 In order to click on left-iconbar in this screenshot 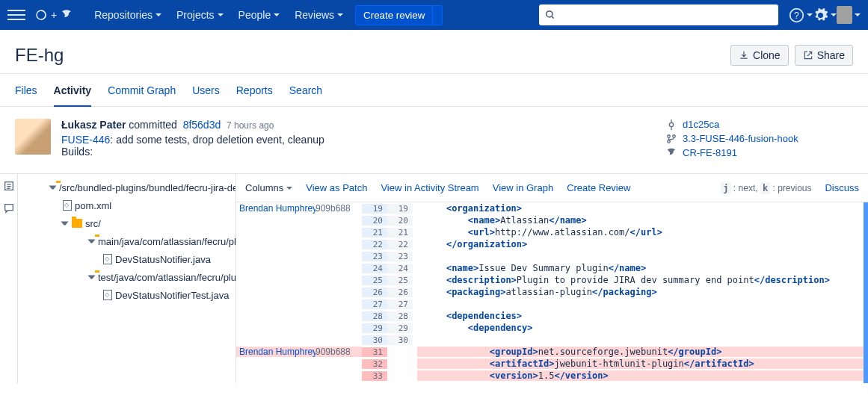, I will do `click(9, 279)`.